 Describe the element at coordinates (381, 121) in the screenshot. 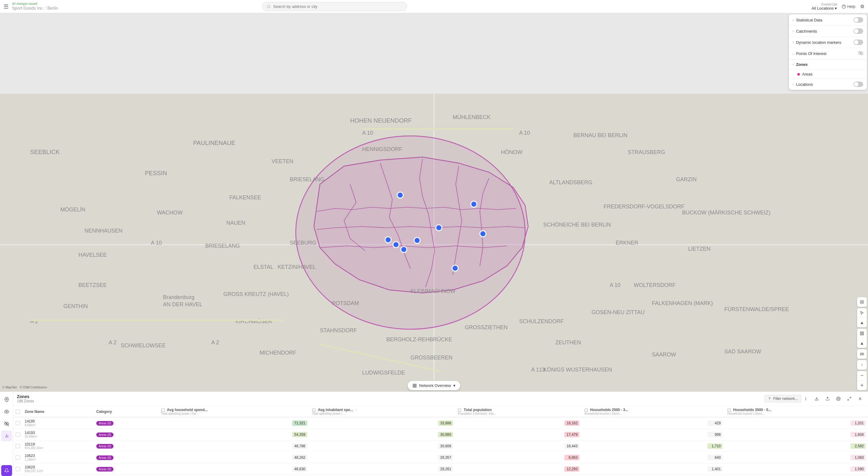

I see `svg-text: HOHEN NEUENDORF` at that location.